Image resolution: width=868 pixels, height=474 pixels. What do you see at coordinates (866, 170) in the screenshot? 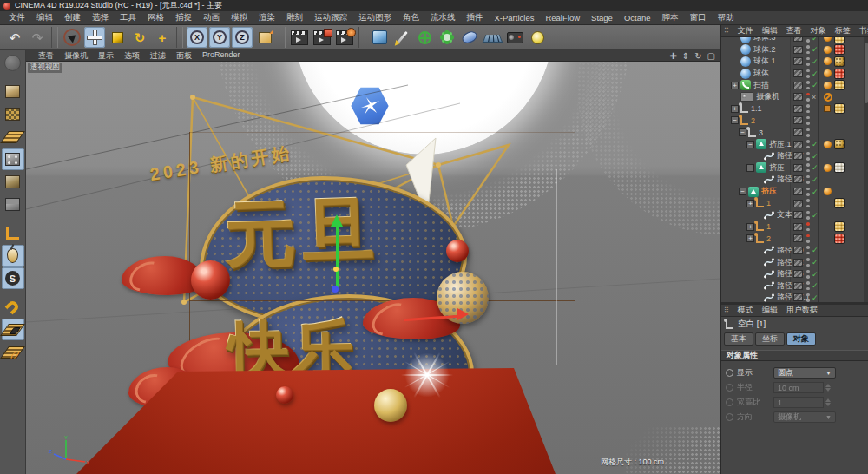
I see `scrollbar` at bounding box center [866, 170].